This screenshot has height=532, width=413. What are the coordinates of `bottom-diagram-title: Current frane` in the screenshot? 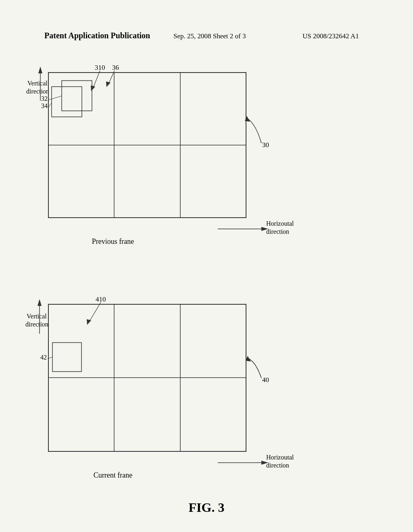 It's located at (113, 475).